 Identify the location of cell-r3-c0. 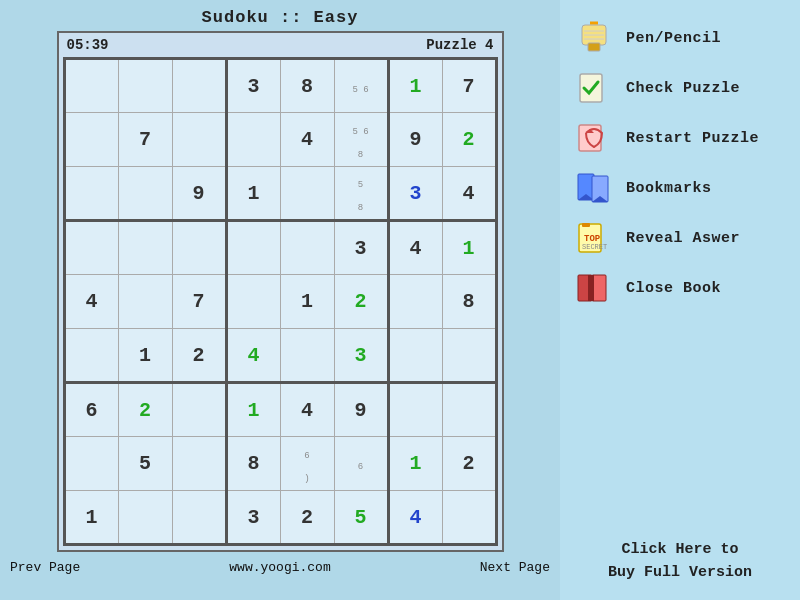
(91, 248).